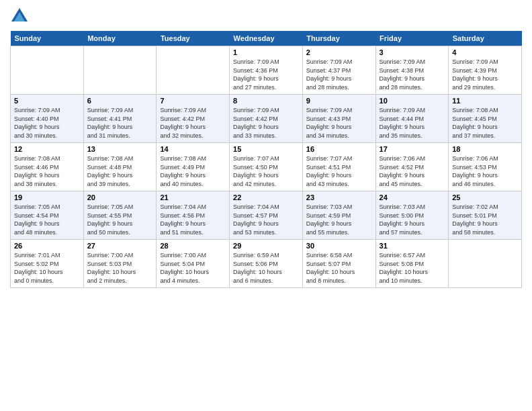  What do you see at coordinates (266, 264) in the screenshot?
I see `calendar-cell: 29Sunrise: 6:59 AM Sunset: 5:06 PM Dayli…` at bounding box center [266, 264].